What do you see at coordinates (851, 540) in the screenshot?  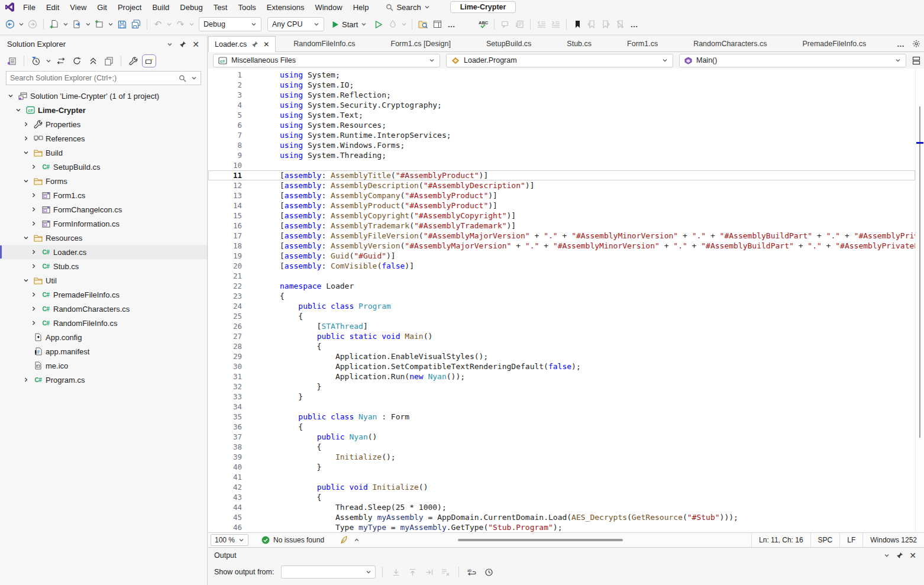 I see `line-ending-mode: LF` at bounding box center [851, 540].